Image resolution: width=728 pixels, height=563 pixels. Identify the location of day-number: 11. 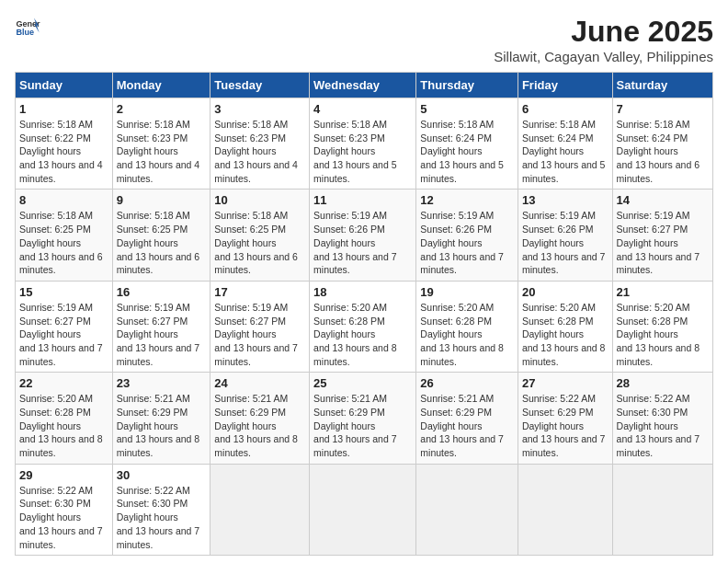
(362, 201).